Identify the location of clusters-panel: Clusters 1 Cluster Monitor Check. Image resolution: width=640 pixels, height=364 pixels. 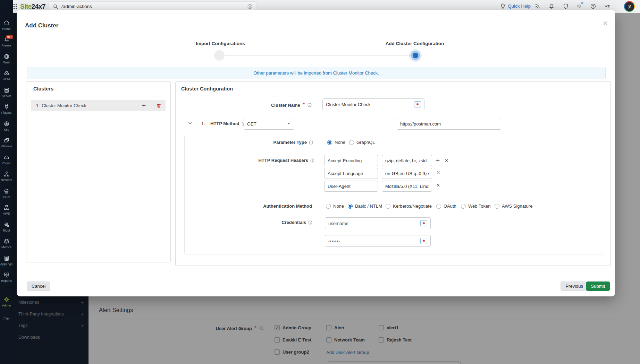
(99, 172).